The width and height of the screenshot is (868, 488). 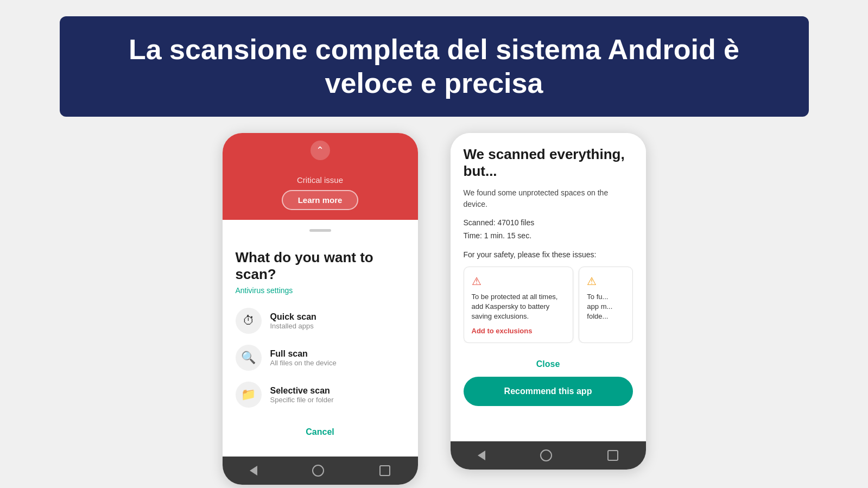 I want to click on critical-issue-text: Critical issue, so click(x=320, y=180).